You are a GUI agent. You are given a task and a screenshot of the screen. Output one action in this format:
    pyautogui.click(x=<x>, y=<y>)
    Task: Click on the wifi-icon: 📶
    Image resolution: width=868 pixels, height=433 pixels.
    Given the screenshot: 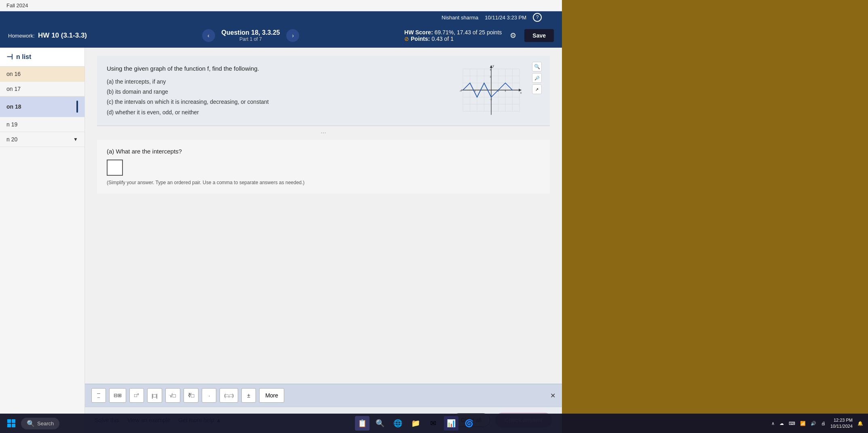 What is the action you would take?
    pyautogui.click(x=803, y=423)
    